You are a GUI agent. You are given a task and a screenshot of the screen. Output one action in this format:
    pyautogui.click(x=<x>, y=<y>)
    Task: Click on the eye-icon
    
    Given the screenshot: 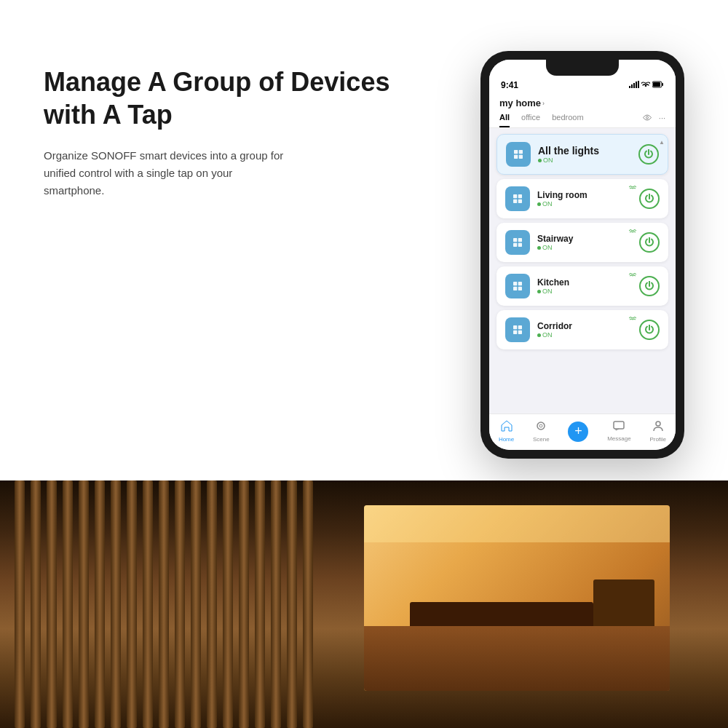 What is the action you would take?
    pyautogui.click(x=647, y=118)
    